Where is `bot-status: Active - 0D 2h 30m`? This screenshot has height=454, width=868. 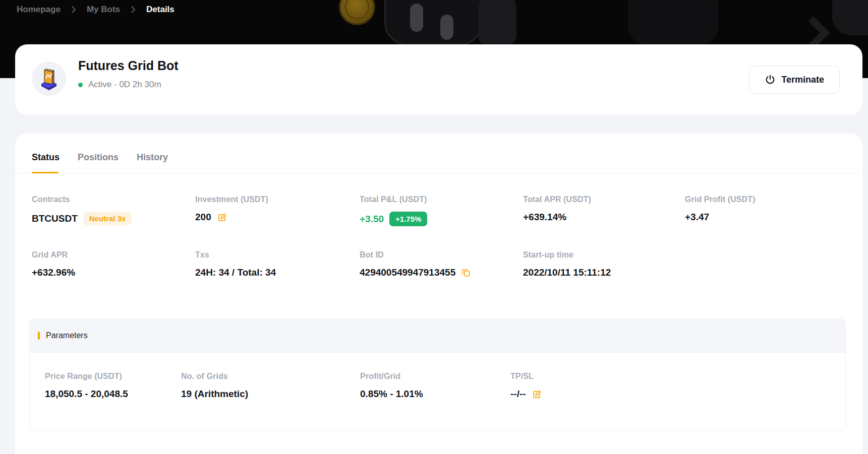 bot-status: Active - 0D 2h 30m is located at coordinates (120, 85).